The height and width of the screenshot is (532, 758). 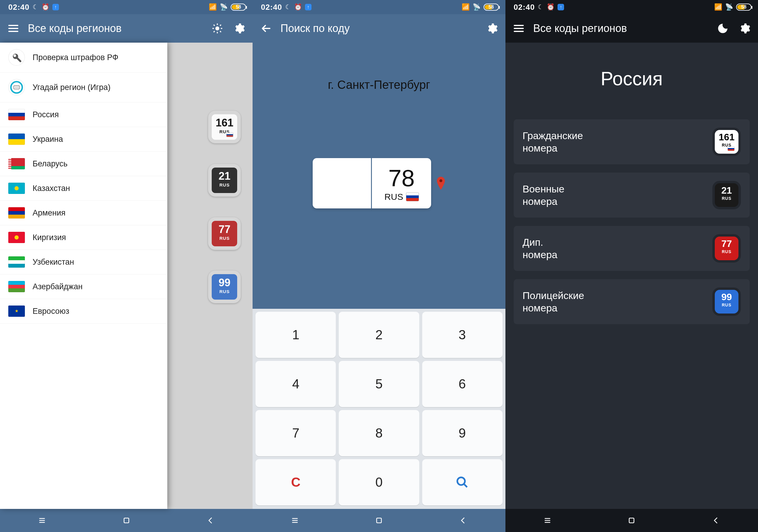 What do you see at coordinates (84, 115) in the screenshot?
I see `drawer-item: Россия` at bounding box center [84, 115].